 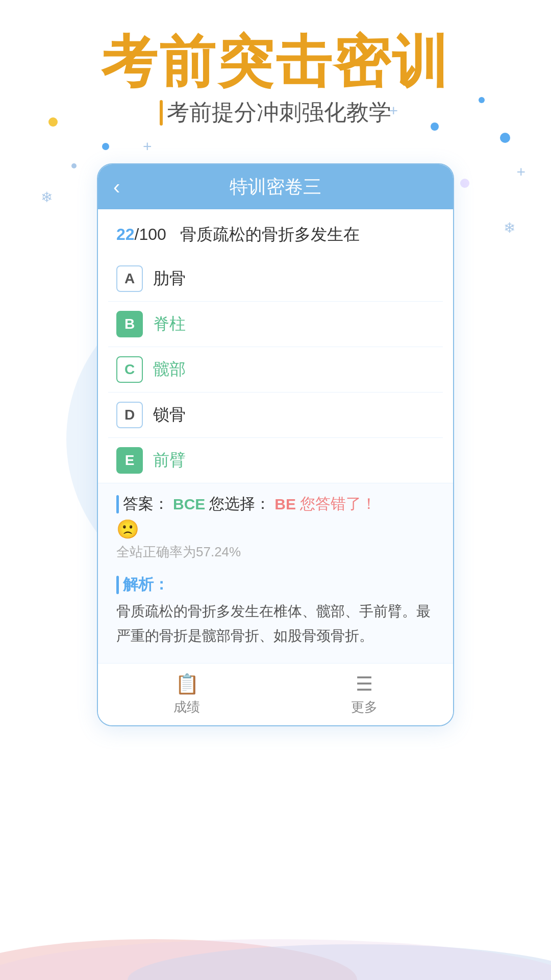 I want to click on back-button: ‹, so click(x=116, y=187).